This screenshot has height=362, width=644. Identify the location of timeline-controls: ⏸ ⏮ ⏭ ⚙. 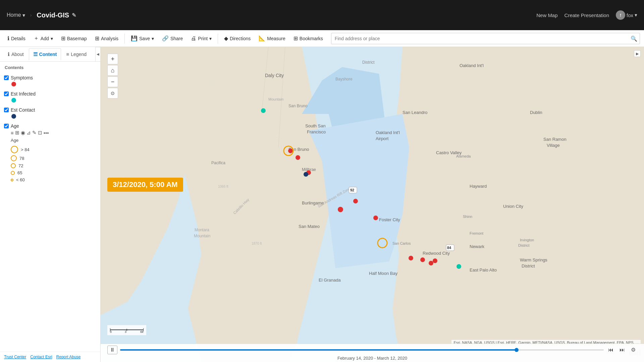
(372, 350).